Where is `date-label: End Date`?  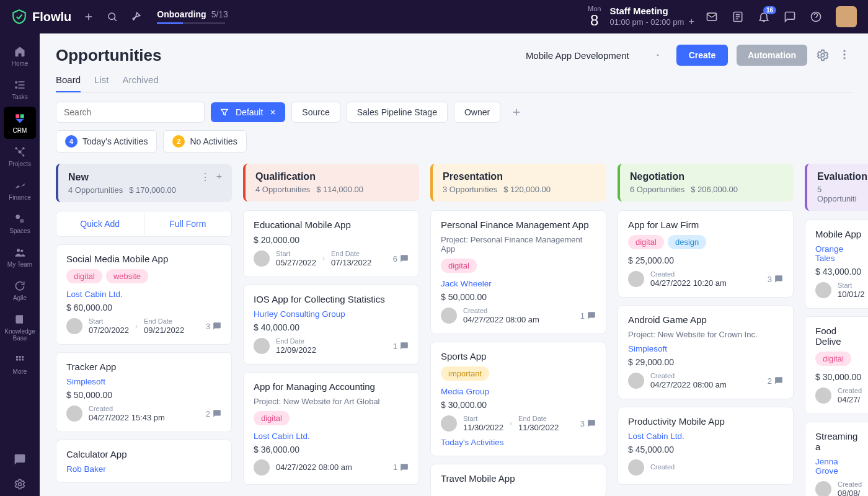 date-label: End Date is located at coordinates (296, 341).